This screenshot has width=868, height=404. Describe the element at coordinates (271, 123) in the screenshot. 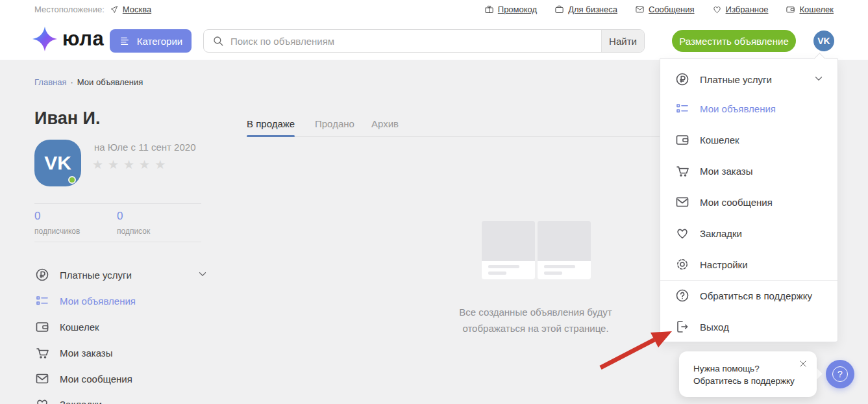

I see `tab-for-sale: В продаже` at that location.